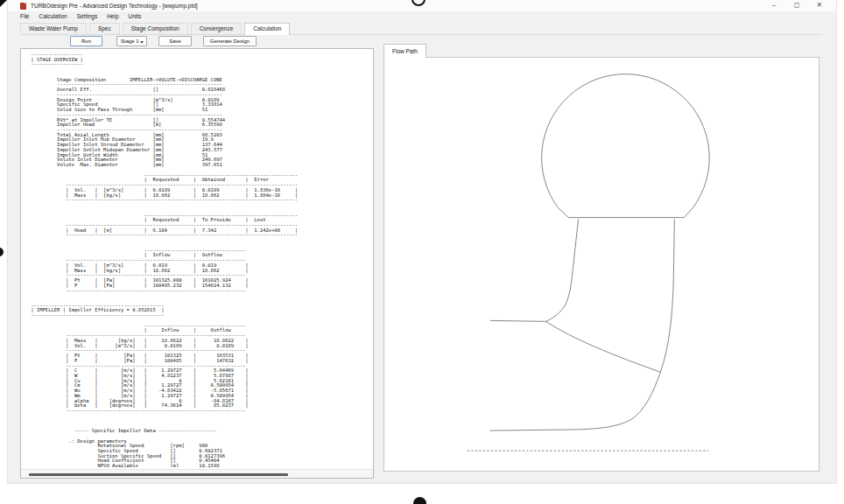 The width and height of the screenshot is (844, 504). What do you see at coordinates (112, 16) in the screenshot?
I see `menu-help: Help` at bounding box center [112, 16].